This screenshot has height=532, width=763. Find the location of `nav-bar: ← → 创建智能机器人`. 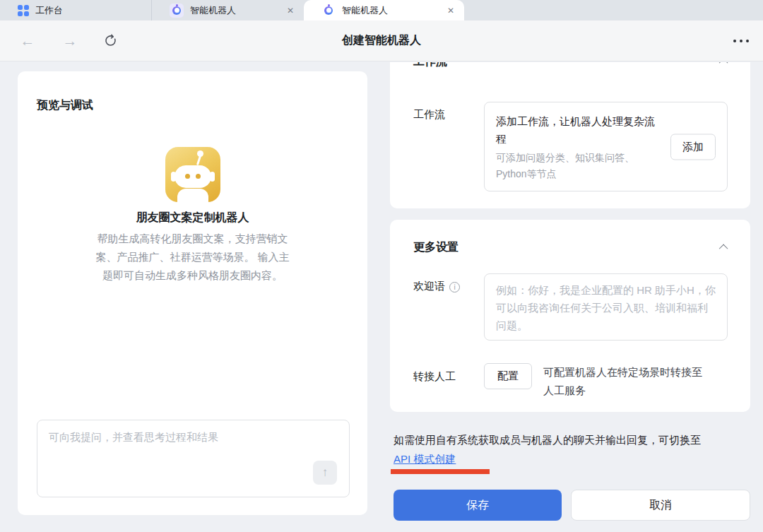

nav-bar: ← → 创建智能机器人 is located at coordinates (382, 41).